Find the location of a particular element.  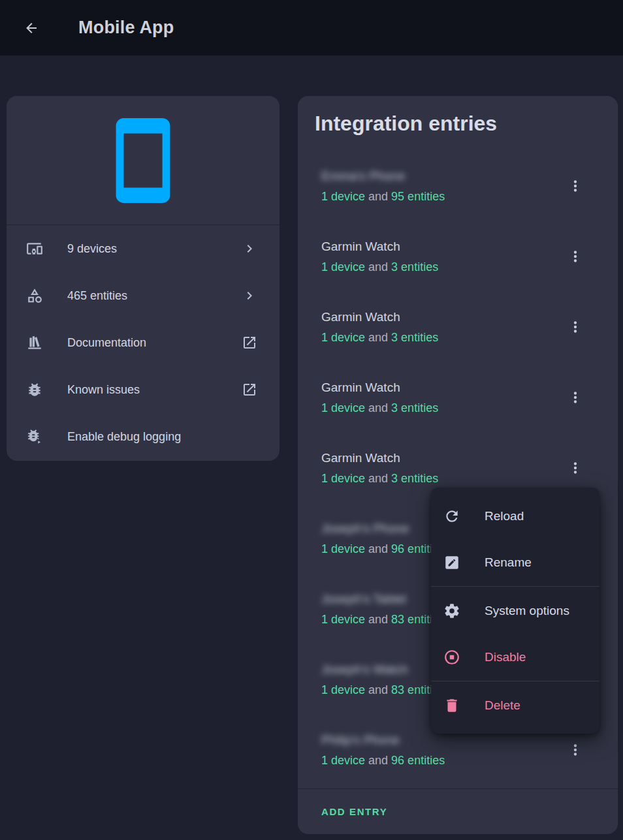

cellphone-icon is located at coordinates (143, 161).